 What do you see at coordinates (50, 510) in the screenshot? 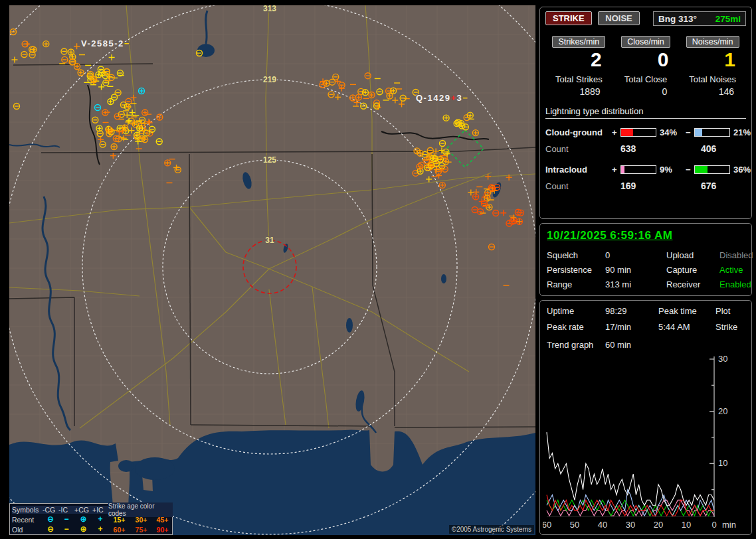
I see `legend-header-cg: -CG` at bounding box center [50, 510].